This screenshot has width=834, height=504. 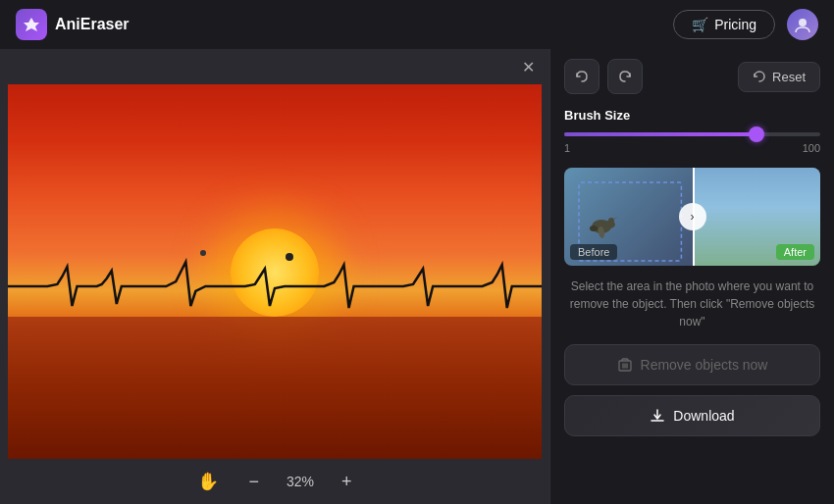 What do you see at coordinates (253, 482) in the screenshot?
I see `zoom-out-button: −` at bounding box center [253, 482].